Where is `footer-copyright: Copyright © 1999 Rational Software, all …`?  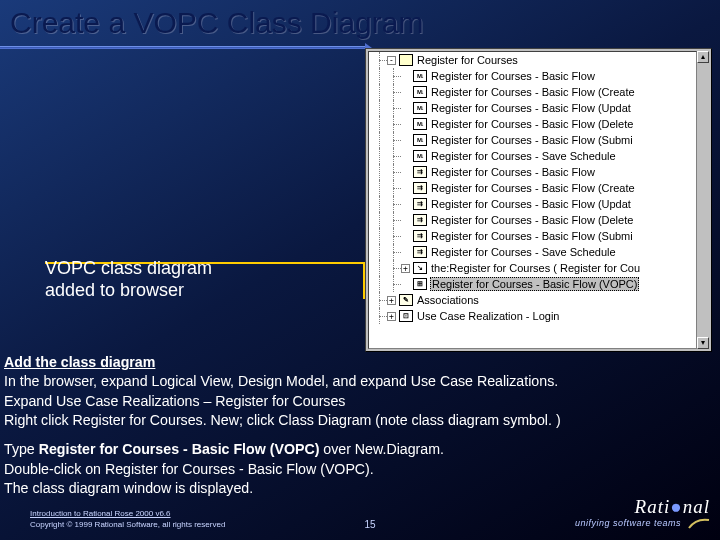
footer-copyright: Copyright © 1999 Rational Software, all … is located at coordinates (128, 525).